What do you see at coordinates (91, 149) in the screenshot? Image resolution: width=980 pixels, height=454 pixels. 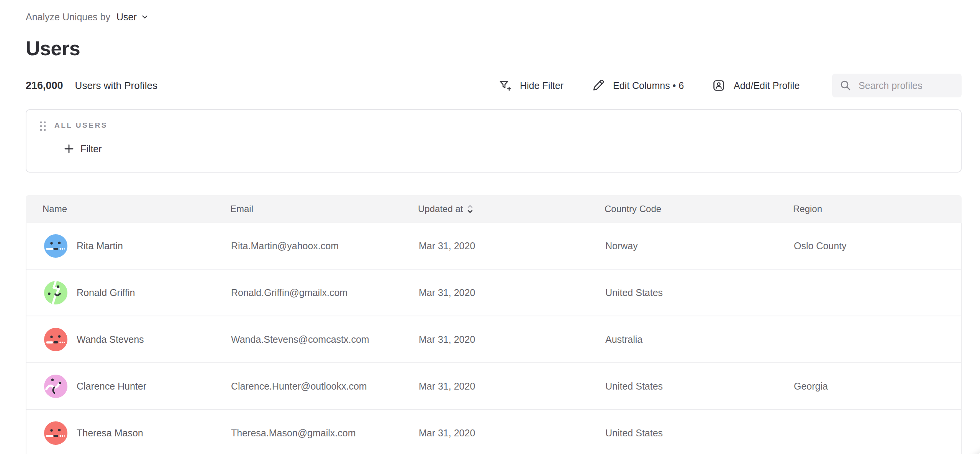 I see `add-filter-label: Filter` at bounding box center [91, 149].